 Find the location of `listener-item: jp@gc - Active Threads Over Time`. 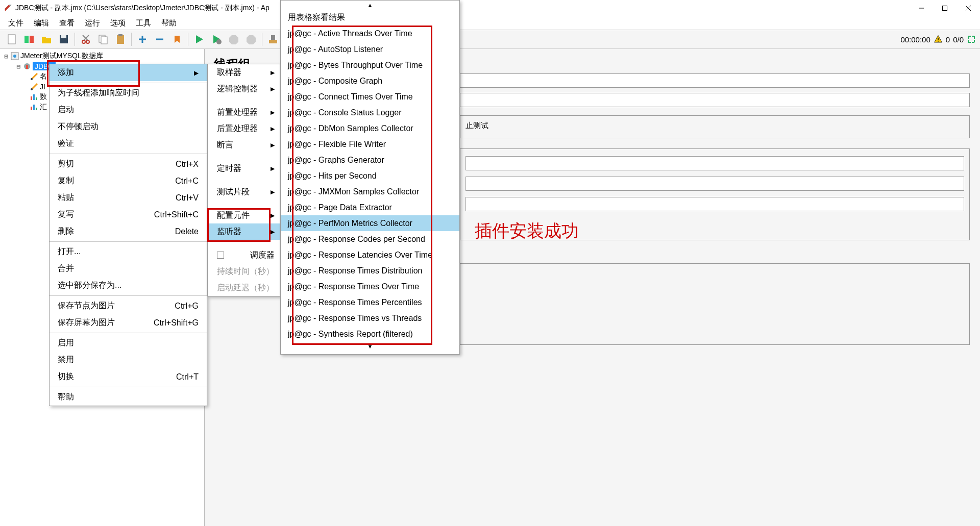

listener-item: jp@gc - Active Threads Over Time is located at coordinates (370, 34).